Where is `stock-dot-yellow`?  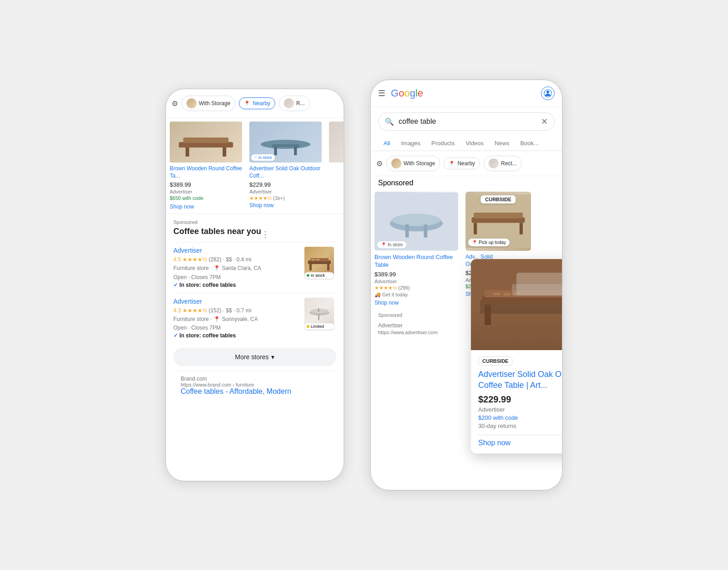
stock-dot-yellow is located at coordinates (308, 326).